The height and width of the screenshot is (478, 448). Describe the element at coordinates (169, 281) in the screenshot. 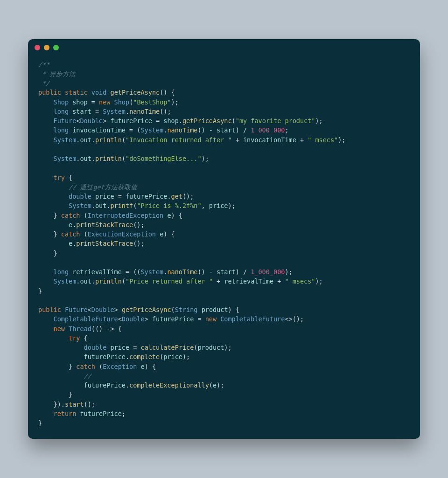

I see `string: "Price returned after "` at that location.